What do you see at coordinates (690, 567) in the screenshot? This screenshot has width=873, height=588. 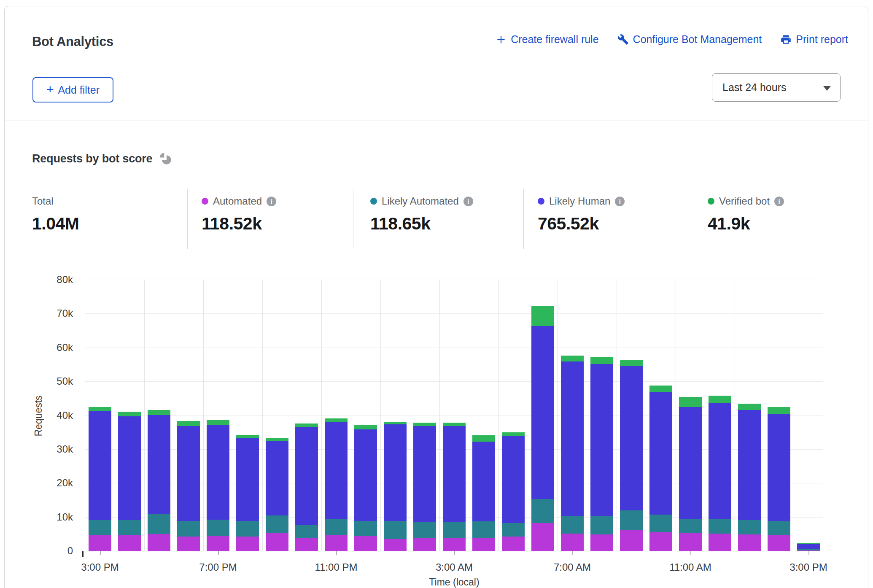 I see `x-tick-label: 11:00 AM` at bounding box center [690, 567].